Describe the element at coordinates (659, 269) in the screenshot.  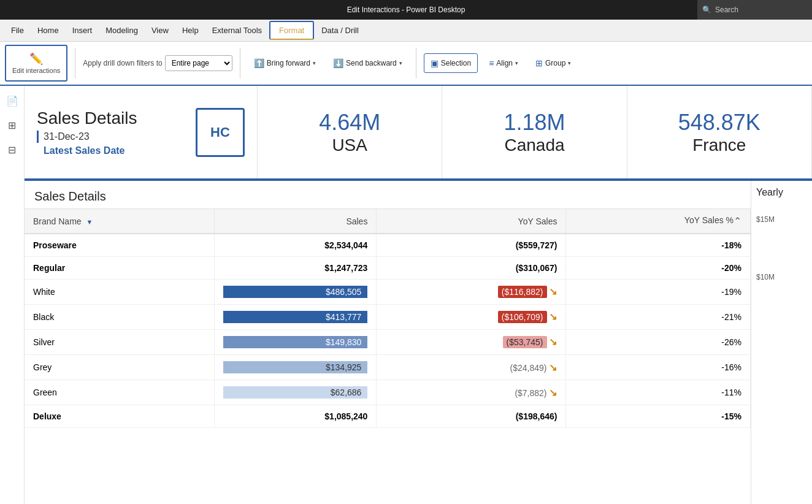
I see `yoypct-regular: -20%` at that location.